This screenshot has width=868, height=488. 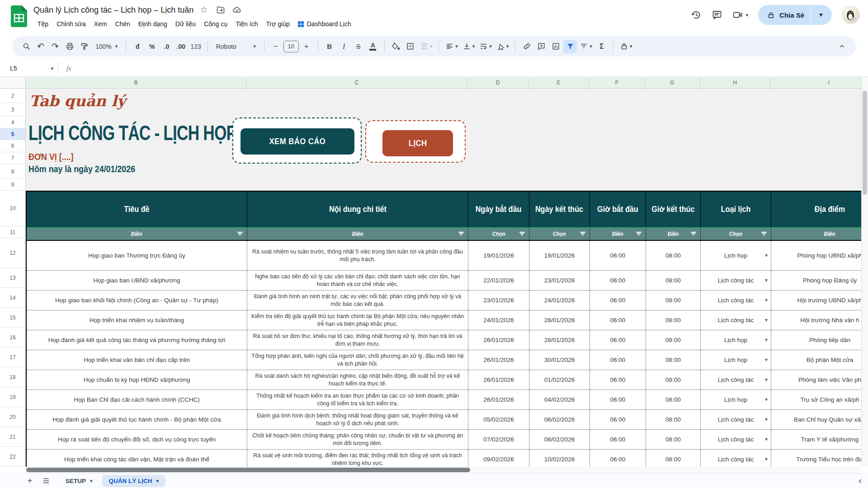 I want to click on cell-start_date: 07/02/2026, so click(x=499, y=440).